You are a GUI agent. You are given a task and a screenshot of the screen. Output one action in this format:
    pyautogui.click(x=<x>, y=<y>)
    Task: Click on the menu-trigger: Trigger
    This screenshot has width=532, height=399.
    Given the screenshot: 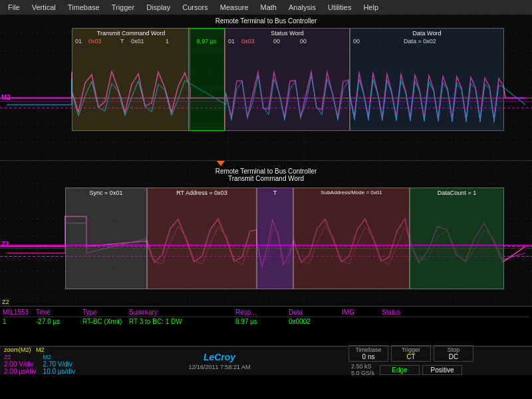 What is the action you would take?
    pyautogui.click(x=123, y=7)
    